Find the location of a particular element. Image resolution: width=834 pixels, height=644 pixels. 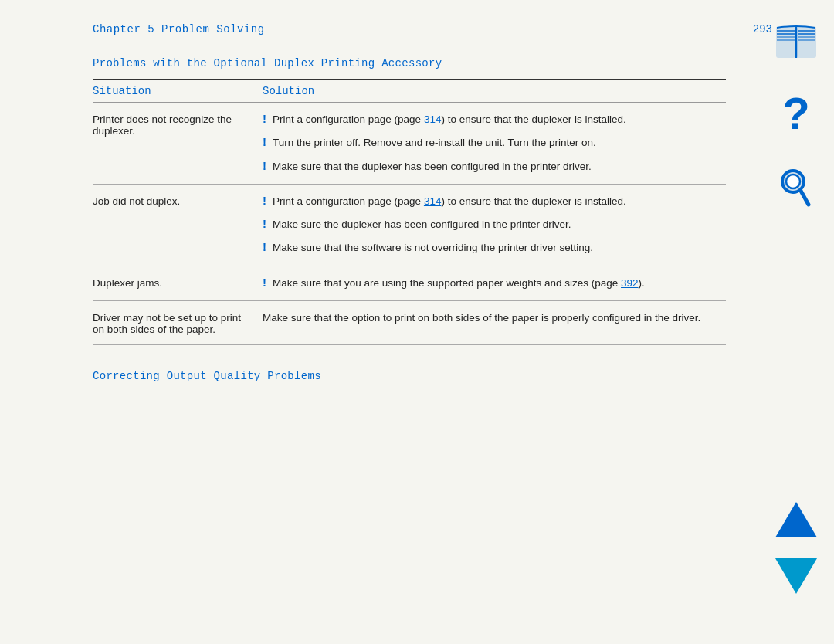

solution-item: ! Make sure that the software is not ove… is located at coordinates (494, 248).